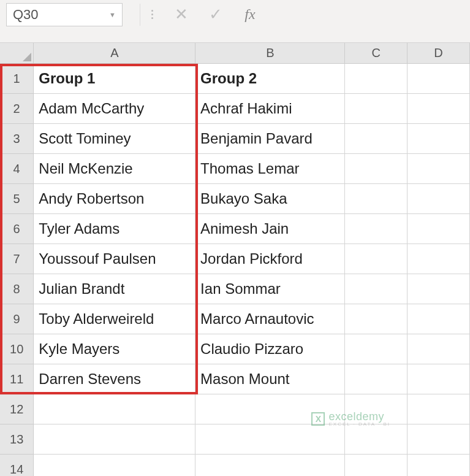 The image size is (470, 476). Describe the element at coordinates (181, 15) in the screenshot. I see `cancel-button: ✕` at that location.